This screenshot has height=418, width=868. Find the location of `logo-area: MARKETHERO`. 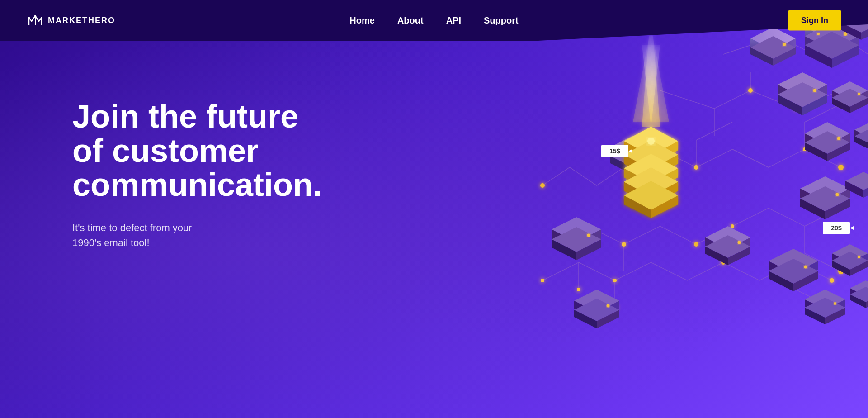

logo-area: MARKETHERO is located at coordinates (71, 20).